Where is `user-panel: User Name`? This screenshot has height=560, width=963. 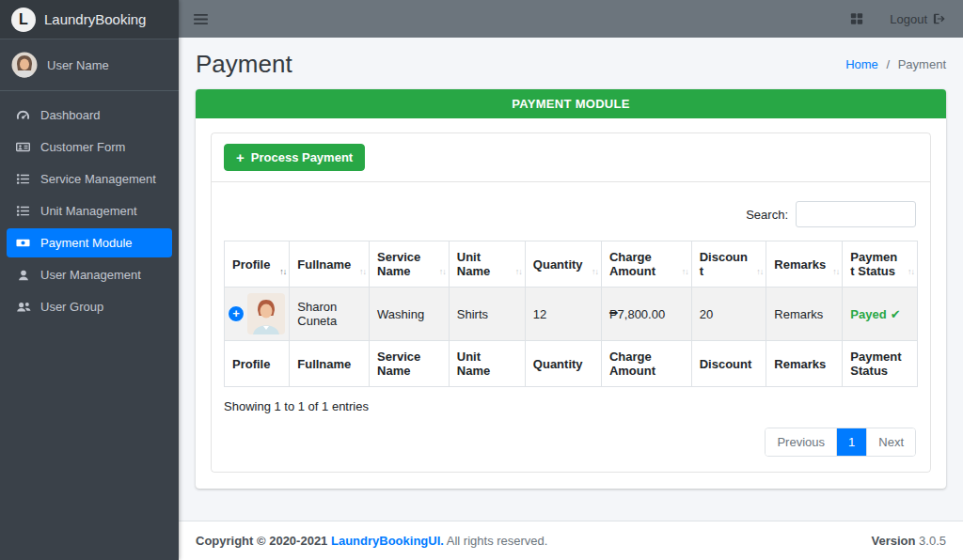
user-panel: User Name is located at coordinates (89, 66).